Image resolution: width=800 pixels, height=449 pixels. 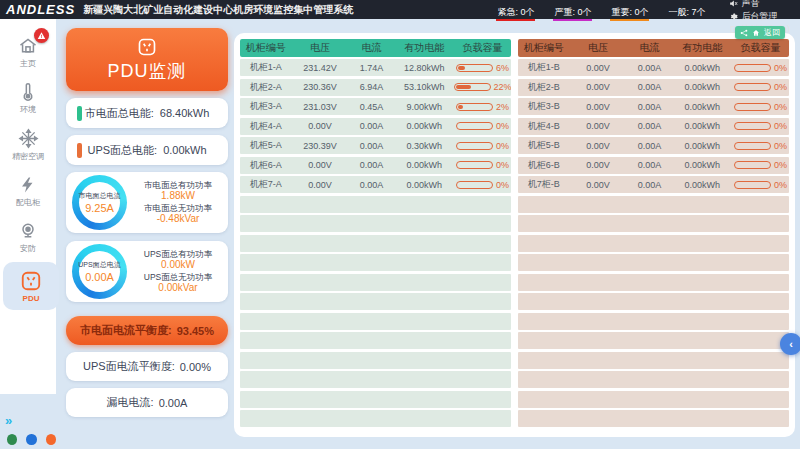 What do you see at coordinates (544, 146) in the screenshot?
I see `cabinet-name: 机柜5-B` at bounding box center [544, 146].